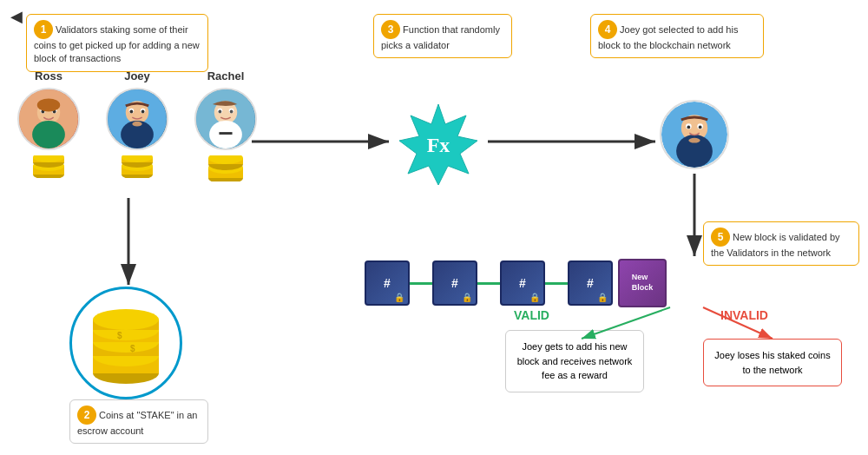 The width and height of the screenshot is (868, 455). I want to click on blockchain: # 🔒 # 🔒 # 🔒 # 🔒 NewBlock, so click(516, 283).